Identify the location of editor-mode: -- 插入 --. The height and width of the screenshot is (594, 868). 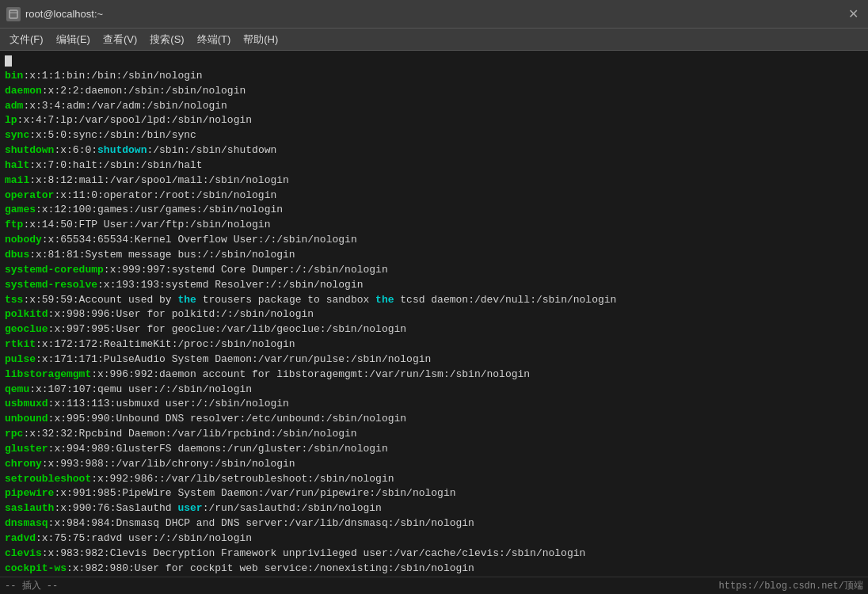
(32, 586).